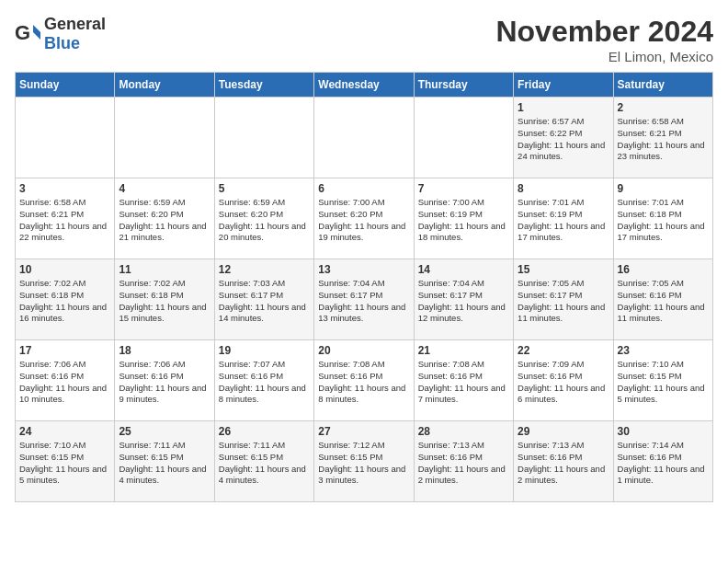 The width and height of the screenshot is (728, 563). I want to click on day-number: 9, so click(664, 189).